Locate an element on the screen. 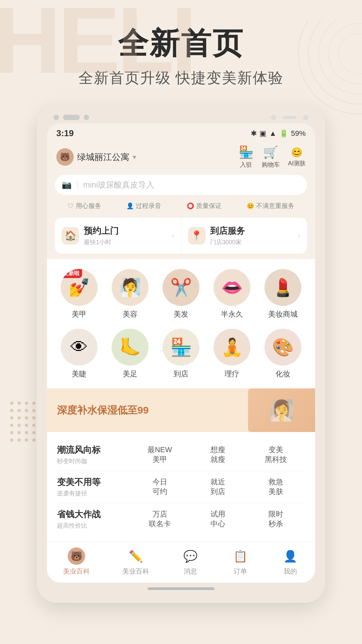 The image size is (362, 644). home-visit-card: 🏠 预约上门 最快1小时 › is located at coordinates (118, 235).